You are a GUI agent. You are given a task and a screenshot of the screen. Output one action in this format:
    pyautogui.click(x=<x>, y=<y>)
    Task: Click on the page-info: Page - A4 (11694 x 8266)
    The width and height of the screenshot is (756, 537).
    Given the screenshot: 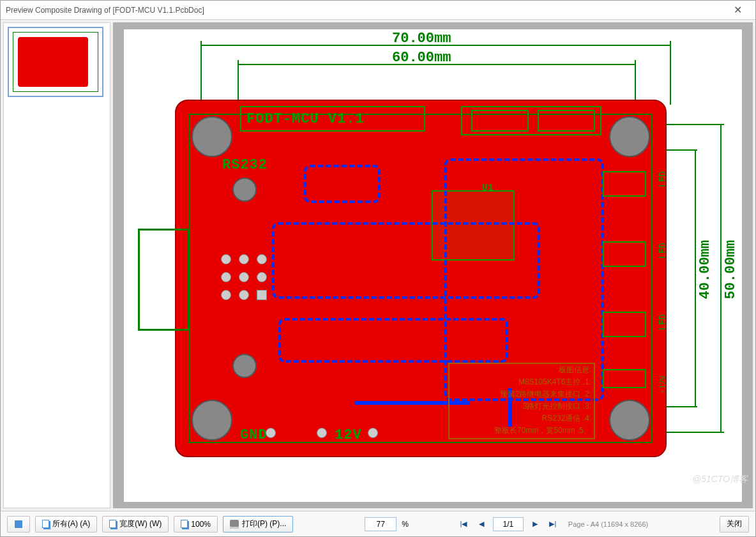 What is the action you would take?
    pyautogui.click(x=608, y=524)
    